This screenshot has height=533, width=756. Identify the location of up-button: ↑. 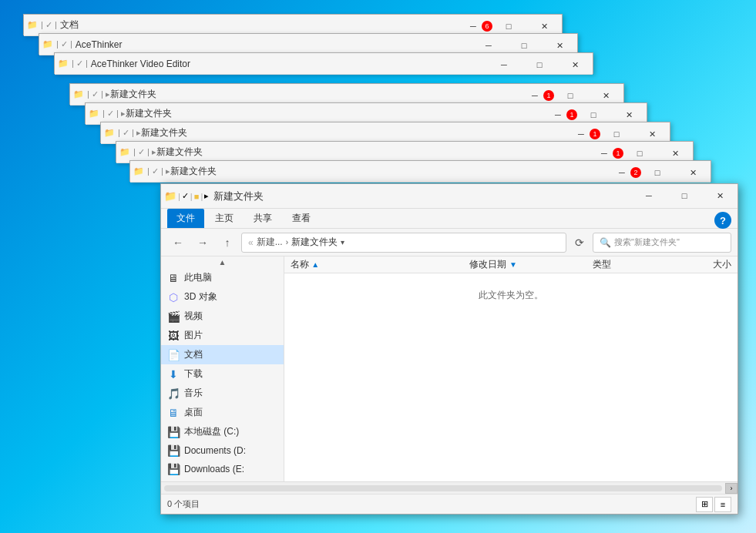
(227, 243).